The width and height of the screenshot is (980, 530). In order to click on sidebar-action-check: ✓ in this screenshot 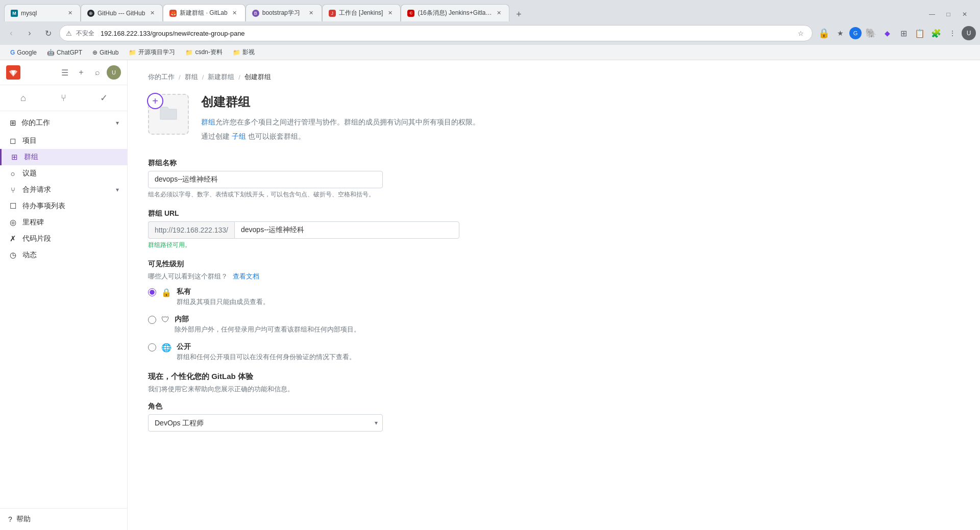, I will do `click(104, 98)`.